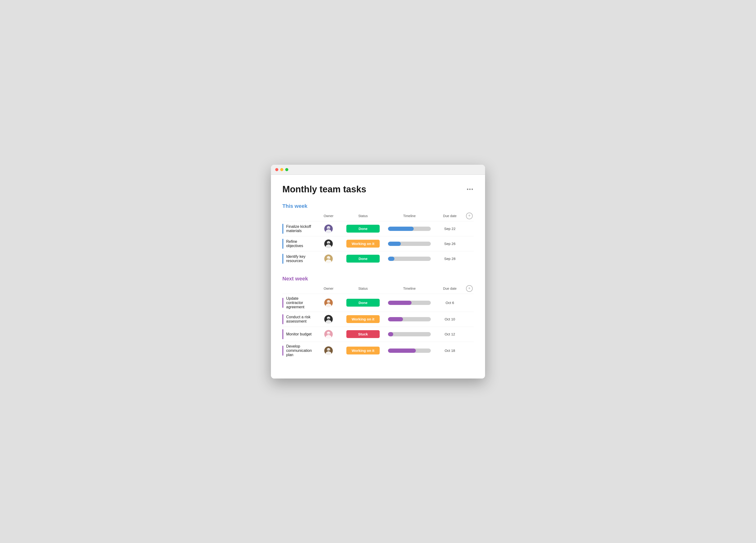  I want to click on due-date-cell: Oct 18, so click(450, 351).